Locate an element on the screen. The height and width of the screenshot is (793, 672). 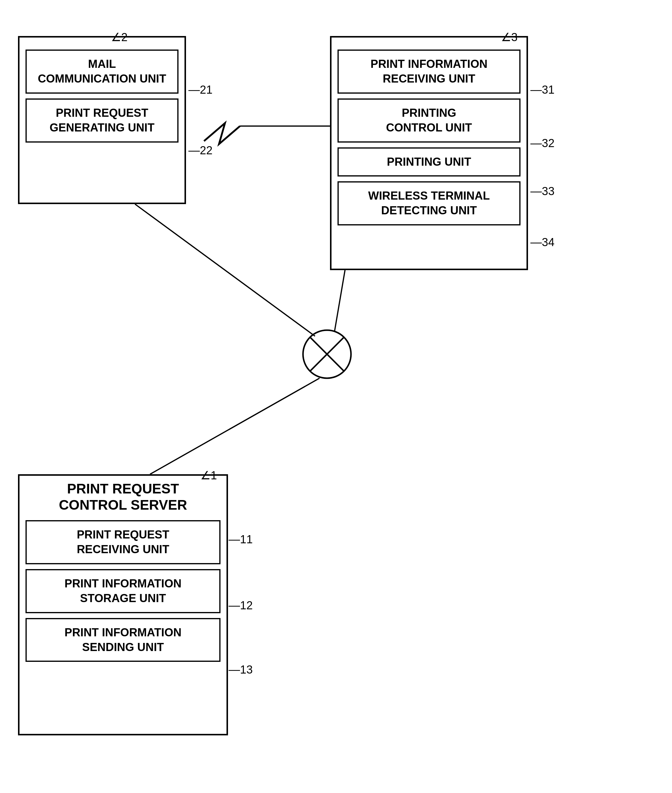
print-request-receiving-unit: PRINT REQUESTRECEIVING UNIT is located at coordinates (123, 542).